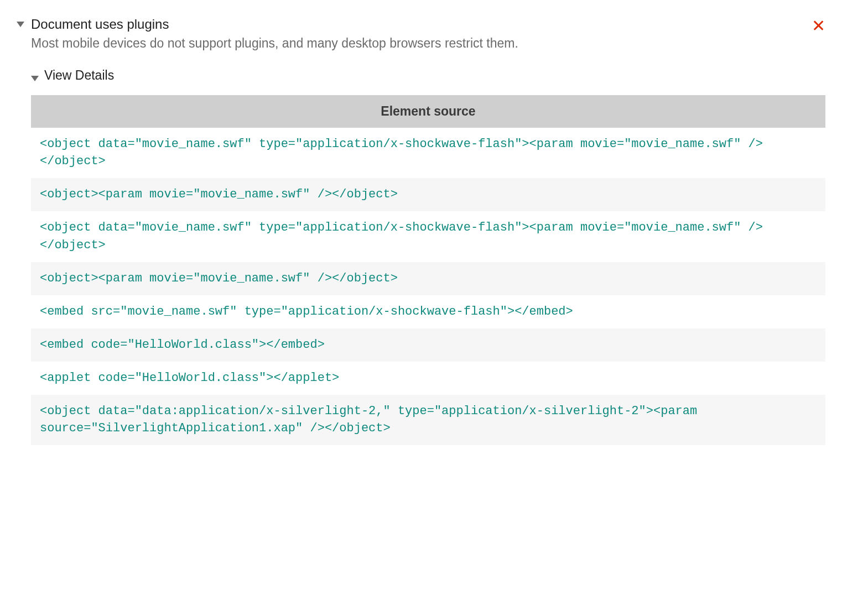  I want to click on audit-description: Most mobile devices do not support plugi…, so click(274, 43).